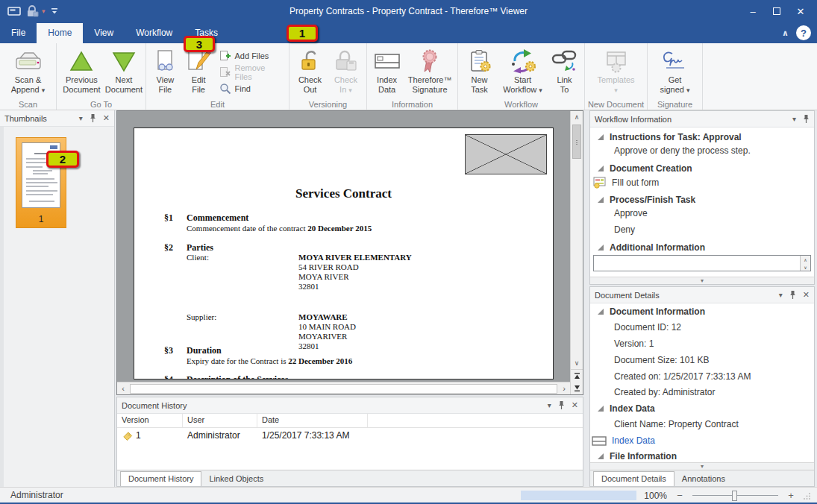  Describe the element at coordinates (41, 219) in the screenshot. I see `thumbnail-page-number: 1` at that location.